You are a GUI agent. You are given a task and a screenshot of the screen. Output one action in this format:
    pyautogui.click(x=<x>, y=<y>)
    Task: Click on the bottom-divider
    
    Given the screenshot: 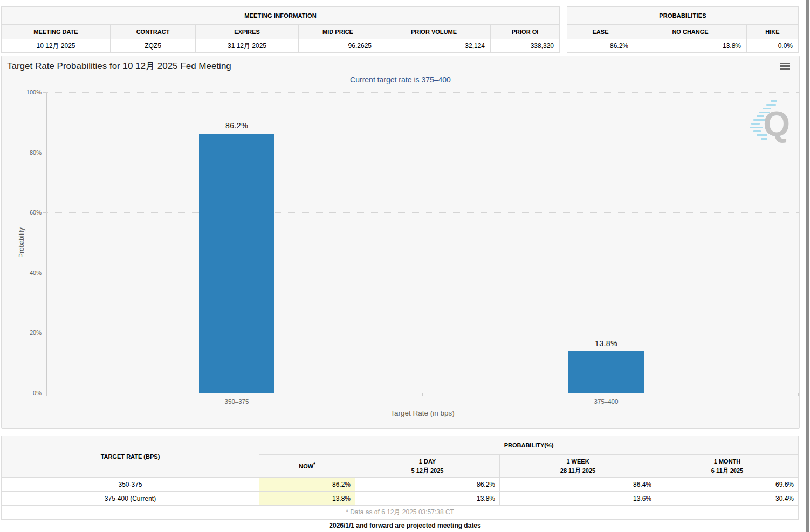 What is the action you would take?
    pyautogui.click(x=405, y=531)
    